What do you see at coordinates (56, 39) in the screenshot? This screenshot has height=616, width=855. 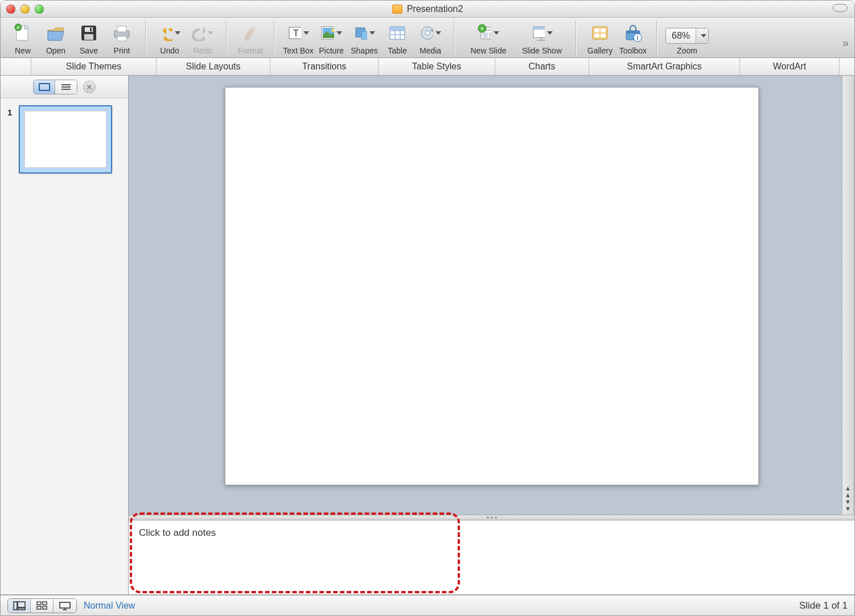 I see `open-button: Open` at bounding box center [56, 39].